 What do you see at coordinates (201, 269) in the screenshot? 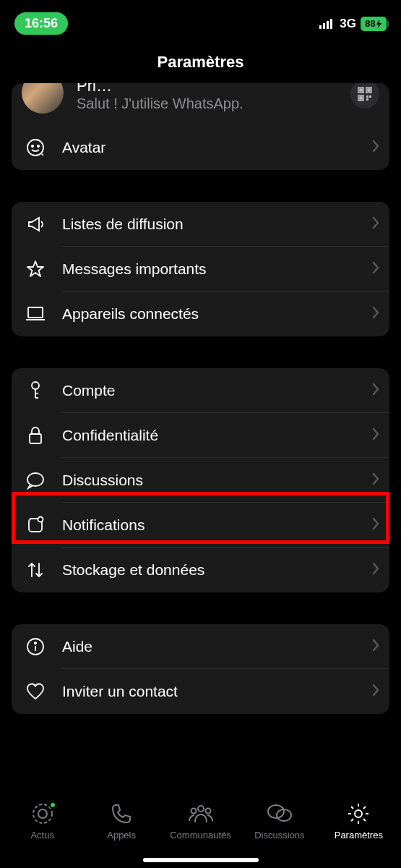
I see `group-chat-tools: Listes de diffusion Messages importants …` at bounding box center [201, 269].